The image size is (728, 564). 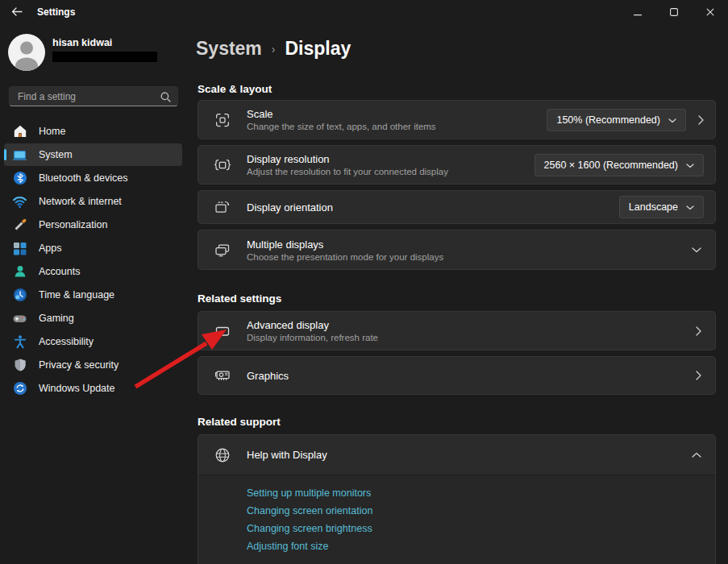 What do you see at coordinates (19, 319) in the screenshot?
I see `gaming-icon` at bounding box center [19, 319].